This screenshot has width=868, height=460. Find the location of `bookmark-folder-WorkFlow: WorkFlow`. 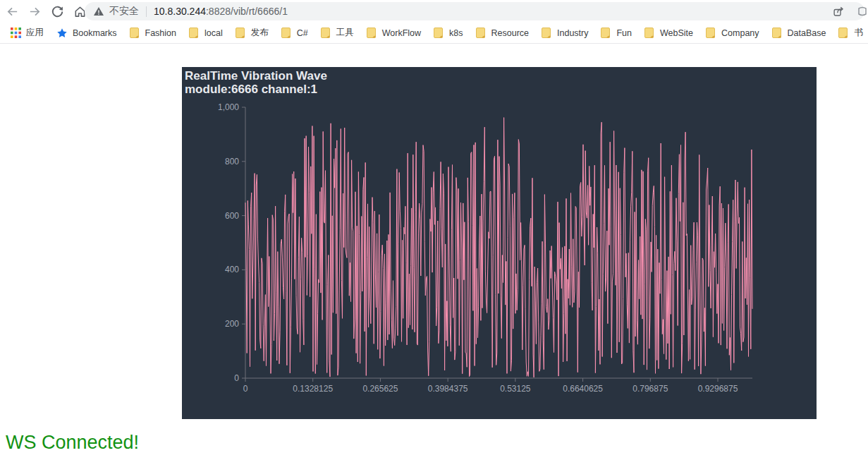

bookmark-folder-WorkFlow: WorkFlow is located at coordinates (393, 33).